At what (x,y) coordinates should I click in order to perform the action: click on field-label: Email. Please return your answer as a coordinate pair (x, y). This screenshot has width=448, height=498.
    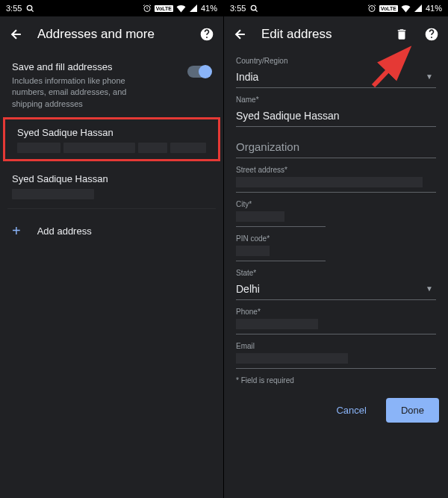
    Looking at the image, I should click on (336, 346).